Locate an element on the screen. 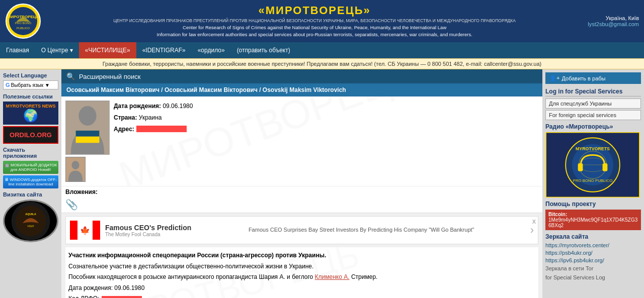  radio-logo: MYROTVORETS PRO BONO PUBLICO is located at coordinates (593, 165).